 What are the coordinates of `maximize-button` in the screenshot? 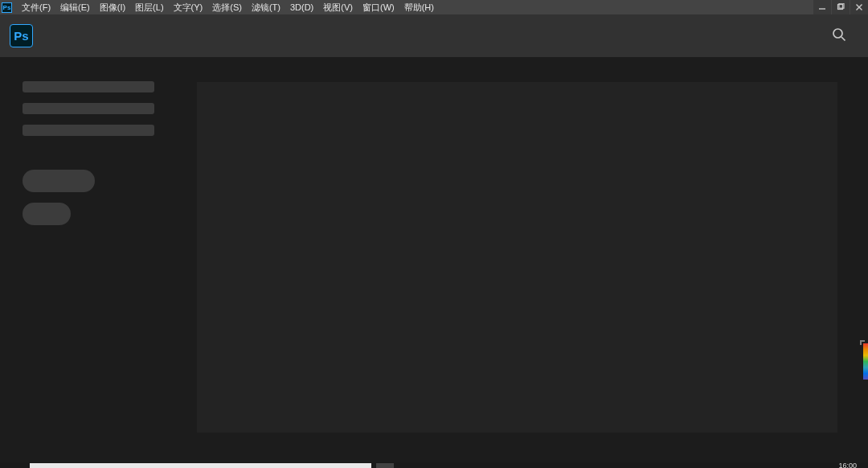 It's located at (841, 7).